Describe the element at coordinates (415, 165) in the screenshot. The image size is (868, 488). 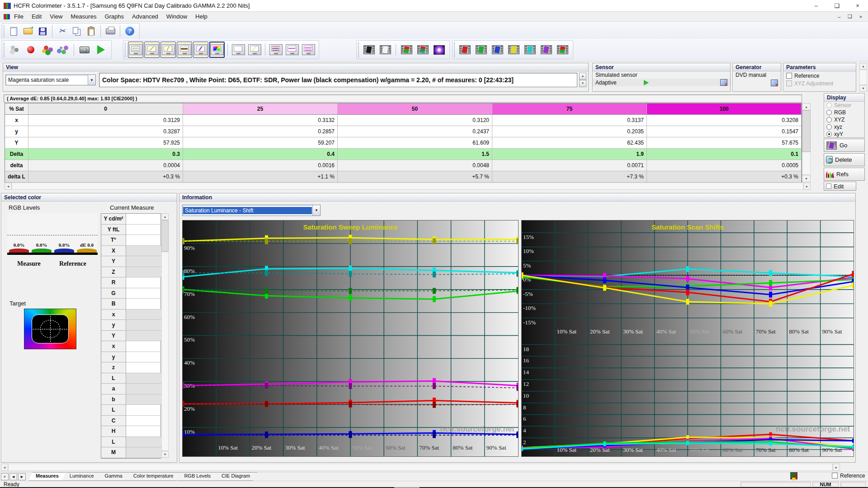
I see `table-cell: 0.0048` at that location.